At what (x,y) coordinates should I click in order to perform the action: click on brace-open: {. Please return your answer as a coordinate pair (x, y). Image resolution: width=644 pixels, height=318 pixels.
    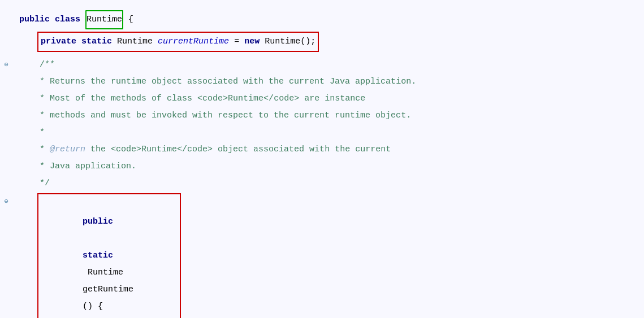
    Looking at the image, I should click on (128, 19).